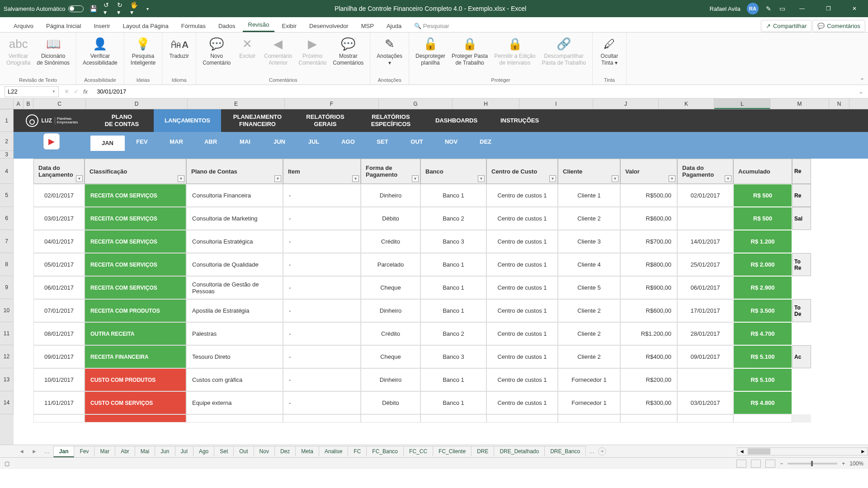  I want to click on cell-acumulado: R$ 4.700, so click(763, 333).